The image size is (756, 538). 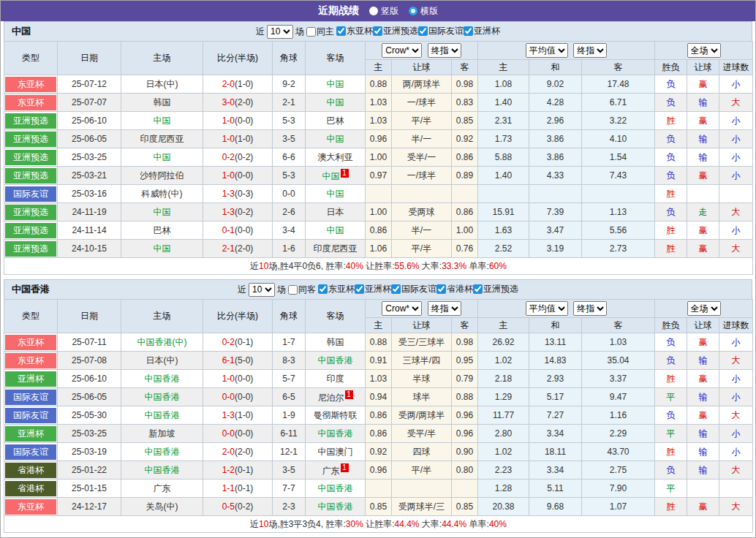 I want to click on match-score: 1-1(0-1), so click(x=238, y=488).